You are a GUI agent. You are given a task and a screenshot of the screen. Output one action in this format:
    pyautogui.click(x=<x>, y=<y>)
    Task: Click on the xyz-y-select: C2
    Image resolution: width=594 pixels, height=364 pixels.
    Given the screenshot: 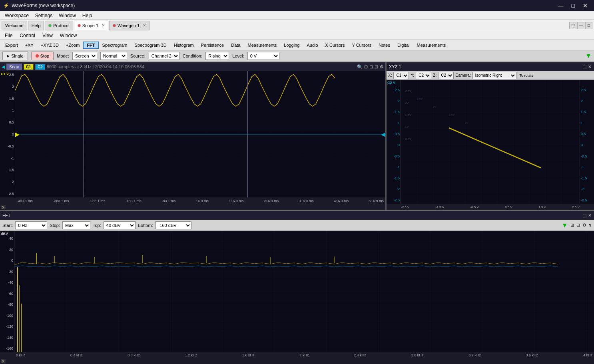 What is the action you would take?
    pyautogui.click(x=424, y=76)
    